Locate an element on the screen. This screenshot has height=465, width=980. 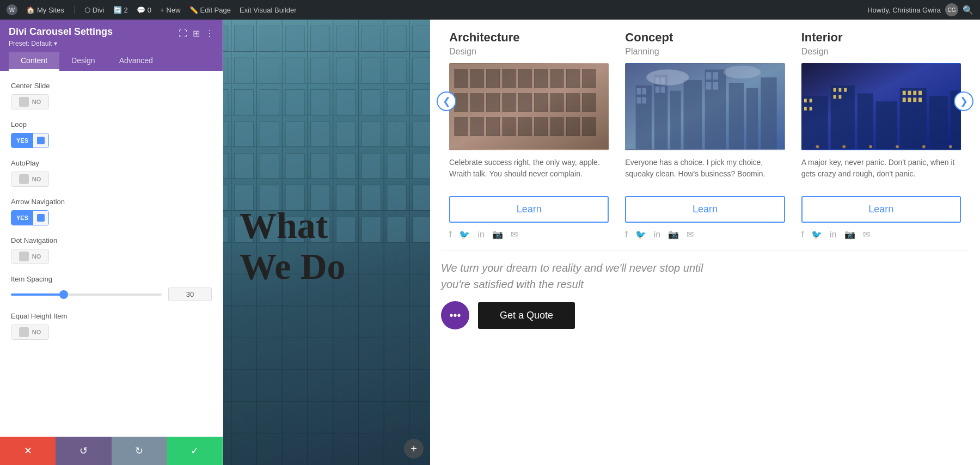
panel-preset: Preset: Default ▾ is located at coordinates (61, 44).